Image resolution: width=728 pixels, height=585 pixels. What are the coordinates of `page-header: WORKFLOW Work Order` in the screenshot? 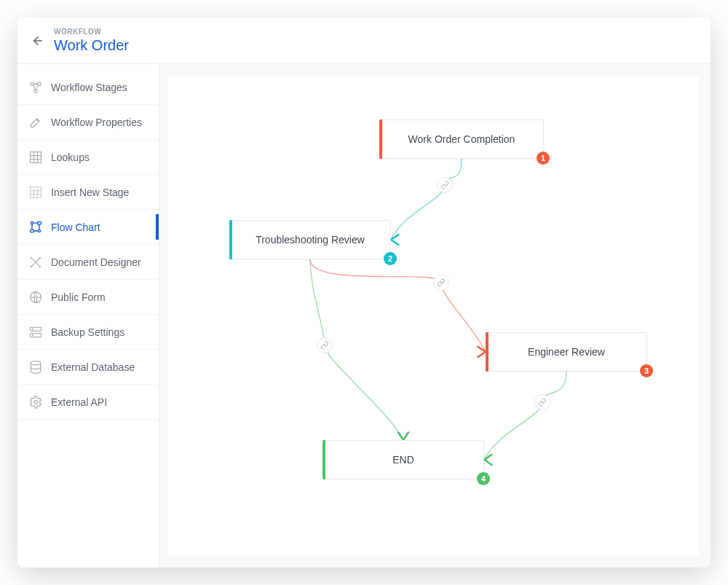 It's located at (364, 41).